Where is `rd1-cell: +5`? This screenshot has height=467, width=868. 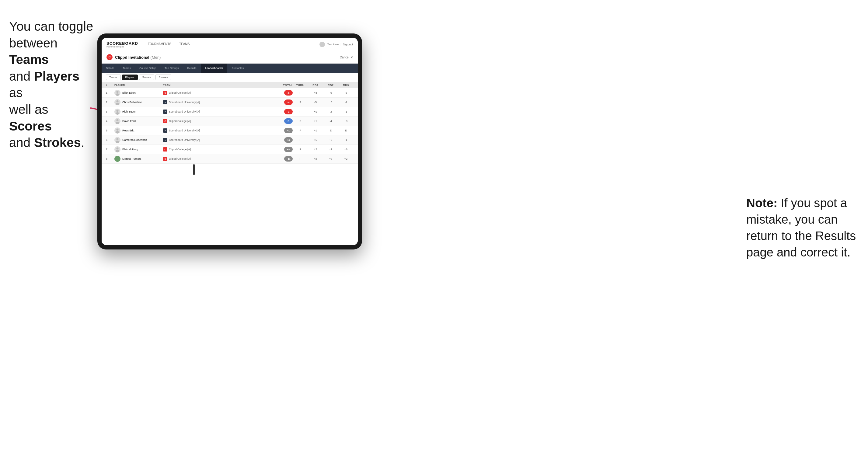 rd1-cell: +5 is located at coordinates (315, 140).